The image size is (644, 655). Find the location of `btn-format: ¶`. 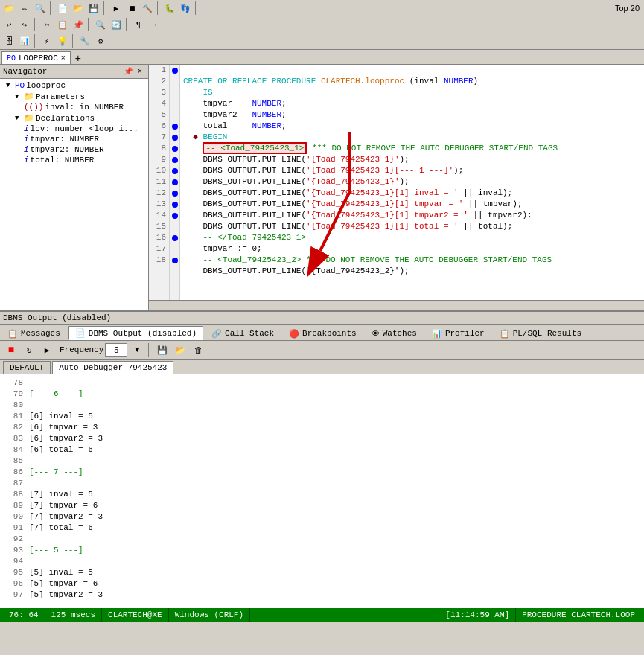

btn-format: ¶ is located at coordinates (138, 25).